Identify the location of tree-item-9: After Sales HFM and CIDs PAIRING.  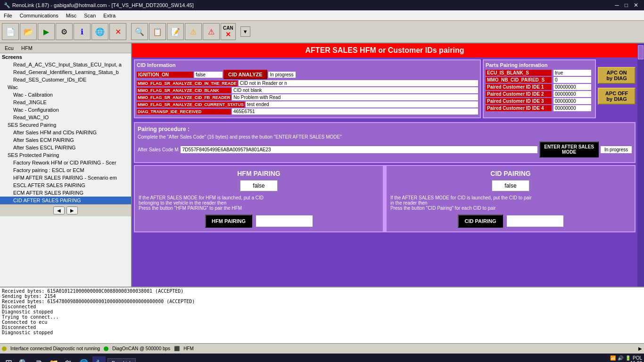
(66, 132).